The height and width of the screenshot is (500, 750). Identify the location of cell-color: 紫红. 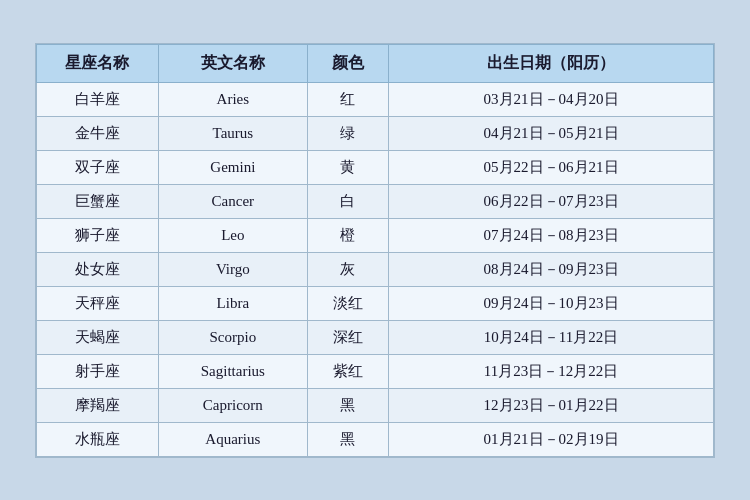
(348, 371).